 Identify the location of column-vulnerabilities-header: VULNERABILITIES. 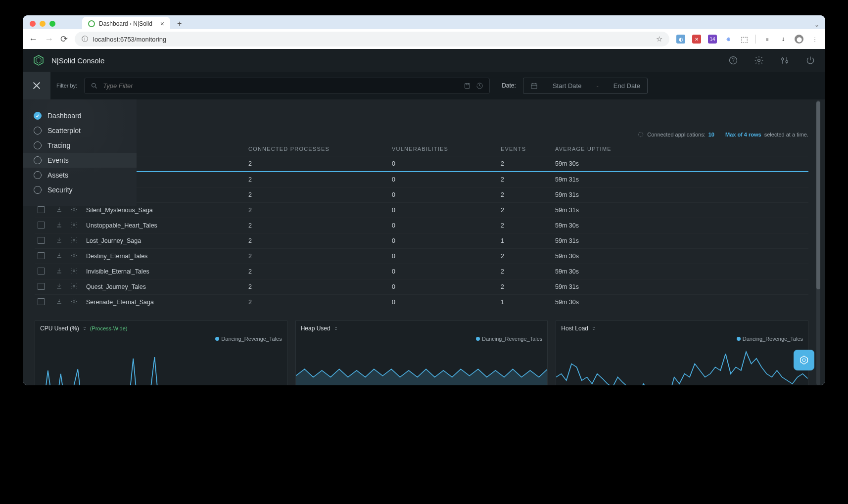
(443, 149).